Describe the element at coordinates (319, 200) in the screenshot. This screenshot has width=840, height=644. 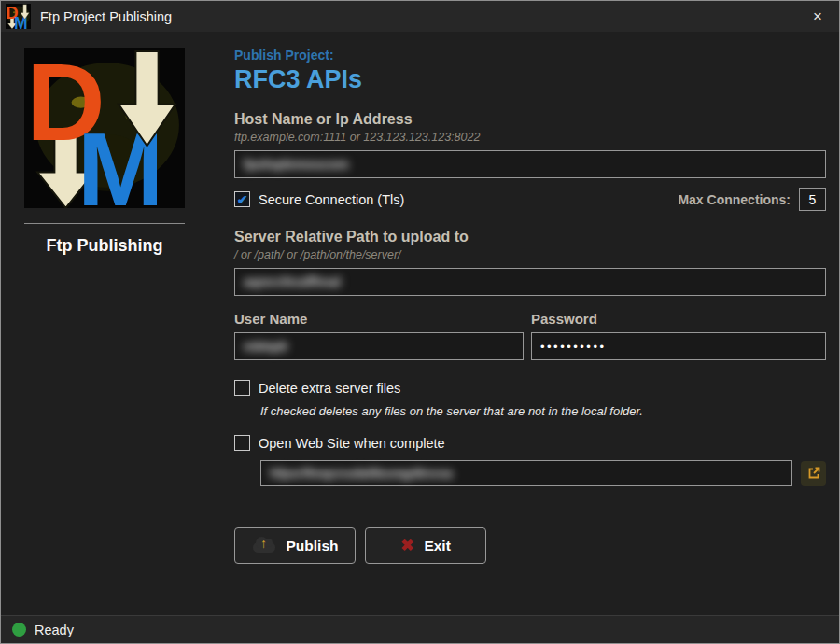
I see `secure-connection-checkbox-row: ✔ Secure Connection (Tls)` at that location.